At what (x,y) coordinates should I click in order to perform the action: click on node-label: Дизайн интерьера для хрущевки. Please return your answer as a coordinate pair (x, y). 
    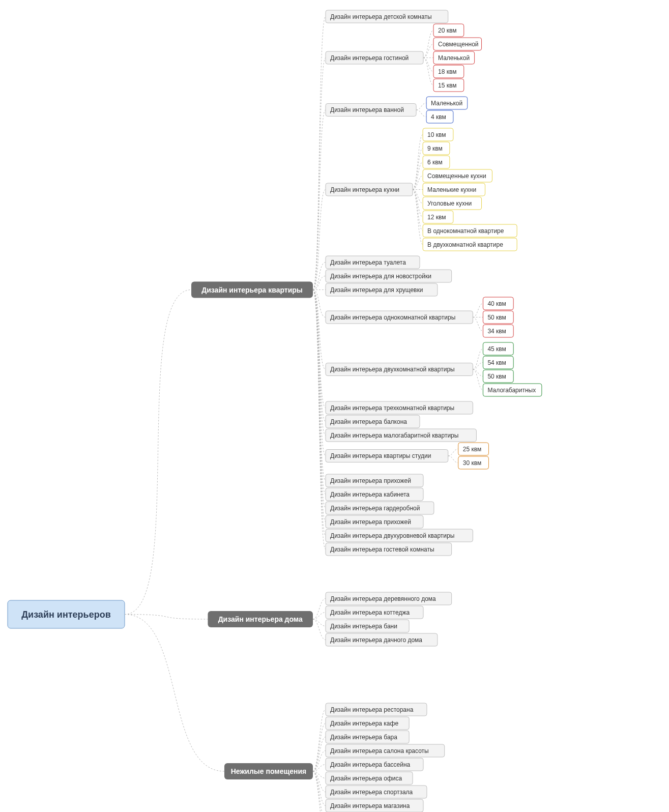
    Looking at the image, I should click on (376, 290).